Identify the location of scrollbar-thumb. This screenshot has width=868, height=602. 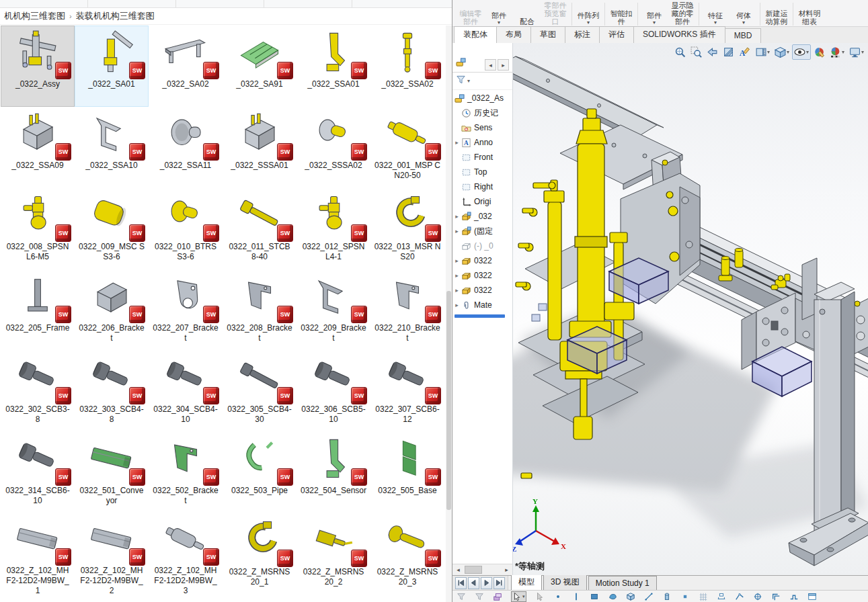
(473, 570).